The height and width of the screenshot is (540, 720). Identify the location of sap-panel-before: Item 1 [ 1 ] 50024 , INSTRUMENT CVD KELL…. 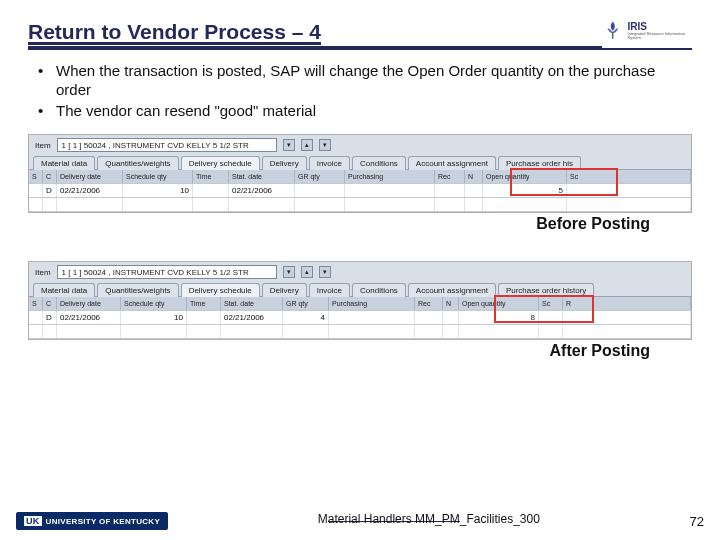
(360, 174).